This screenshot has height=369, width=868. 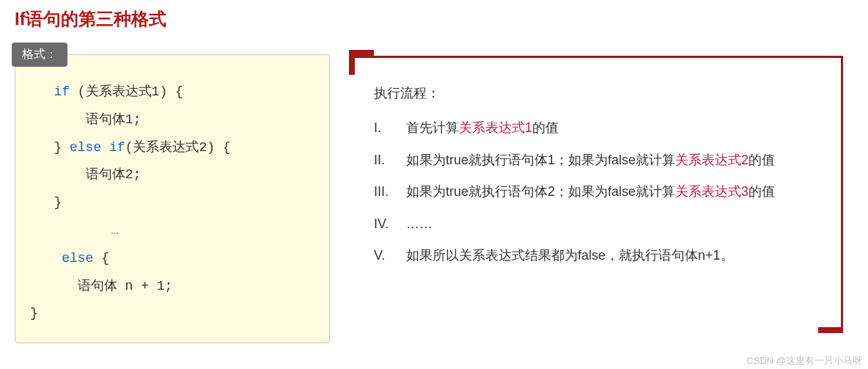 What do you see at coordinates (712, 160) in the screenshot?
I see `highlight-text: 关系表达式2` at bounding box center [712, 160].